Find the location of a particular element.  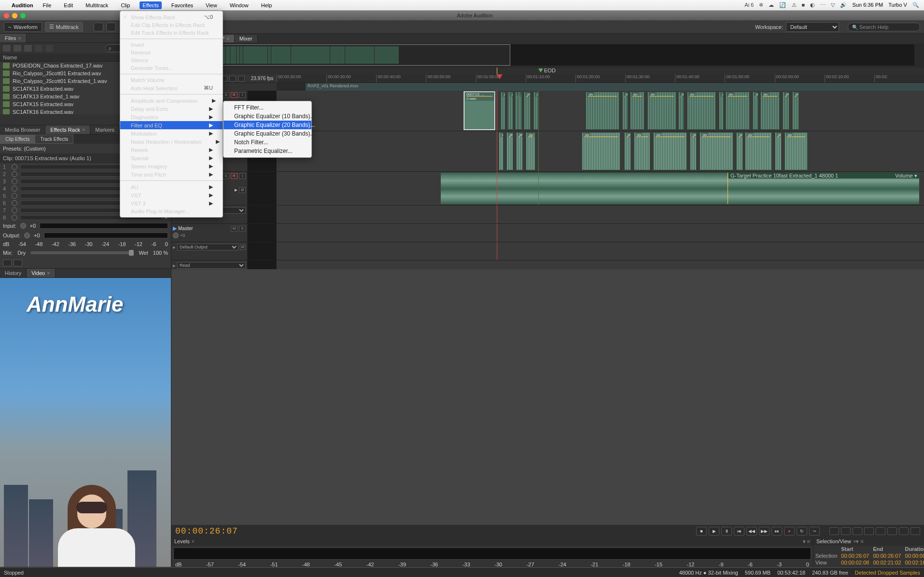

fps-label: 23.976 fps is located at coordinates (262, 78).